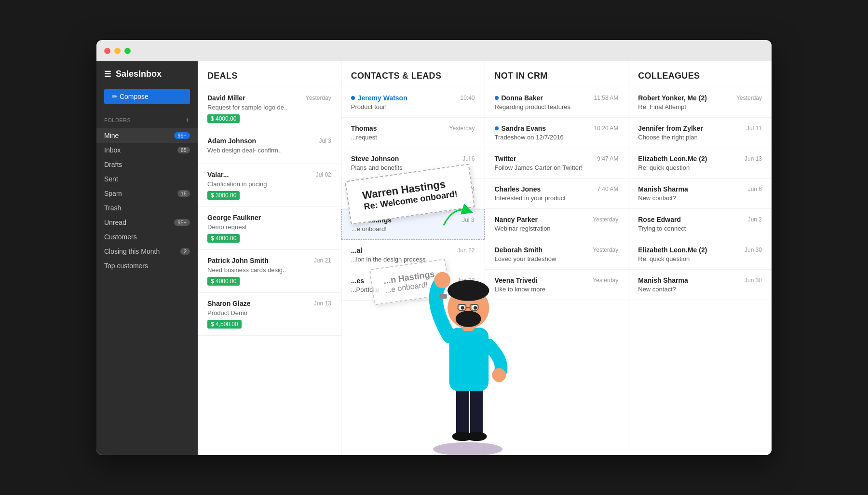 The width and height of the screenshot is (868, 495). I want to click on colleagues-list: Robert Yonker, Me (2) Yesterday Re: Fina…, so click(700, 271).